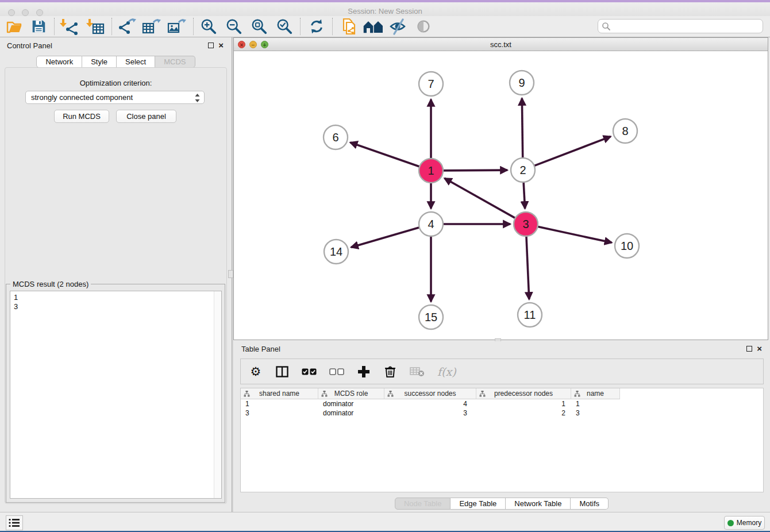  I want to click on split-panel-button, so click(282, 372).